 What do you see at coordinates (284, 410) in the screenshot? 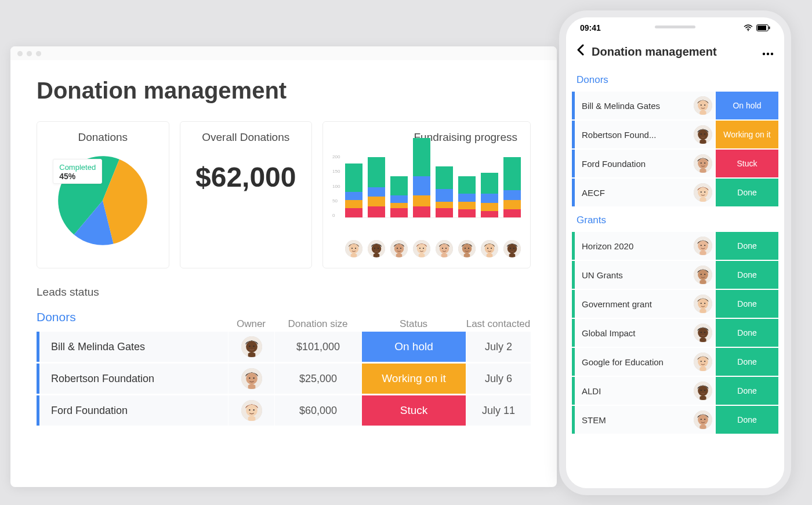
I see `table-row: Ford Foundation $60,000 Stuck July 11` at bounding box center [284, 410].